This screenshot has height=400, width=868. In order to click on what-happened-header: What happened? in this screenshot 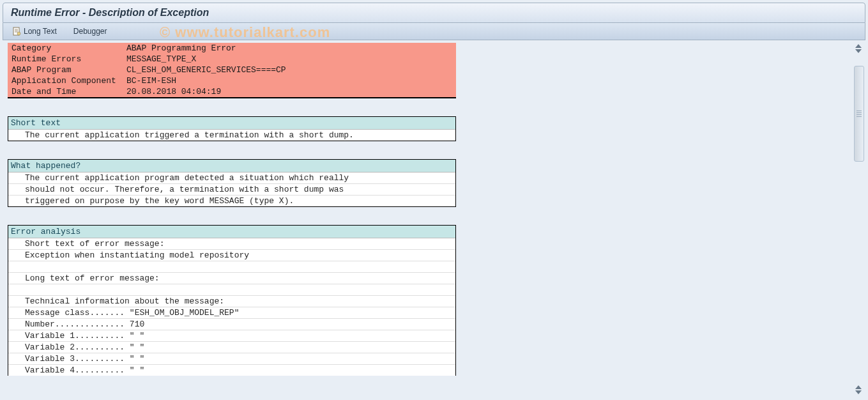, I will do `click(232, 166)`.